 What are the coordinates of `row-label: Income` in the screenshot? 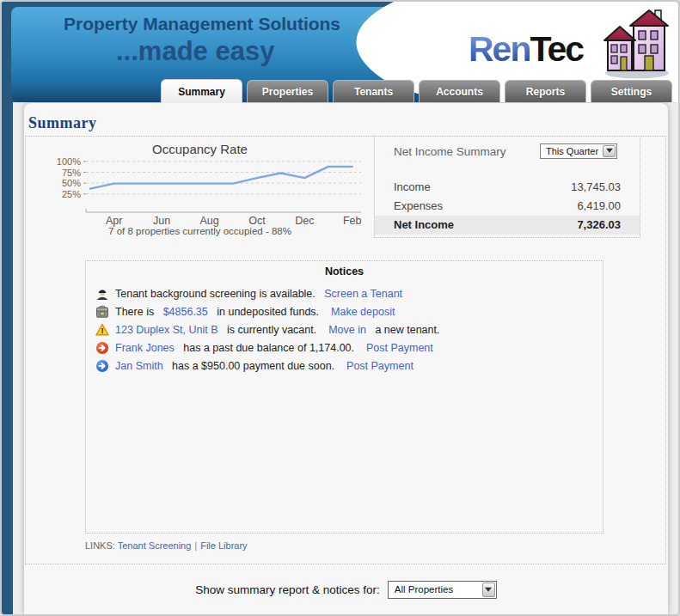 It's located at (413, 187).